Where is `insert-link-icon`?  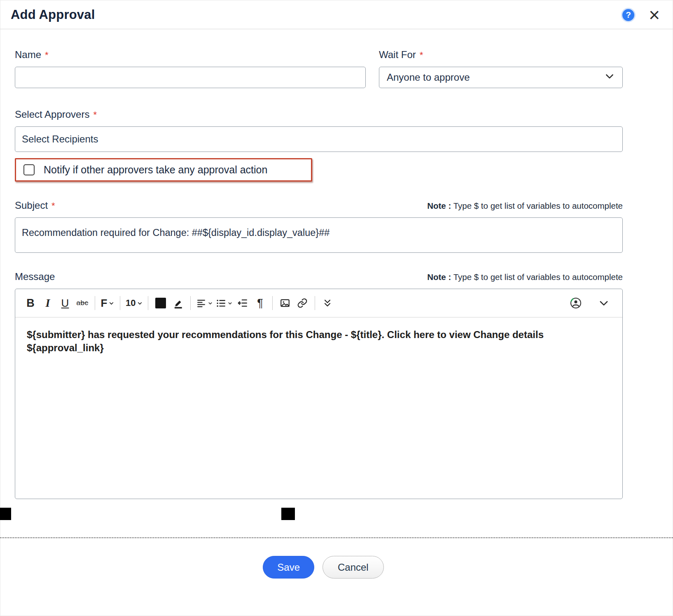
insert-link-icon is located at coordinates (302, 303).